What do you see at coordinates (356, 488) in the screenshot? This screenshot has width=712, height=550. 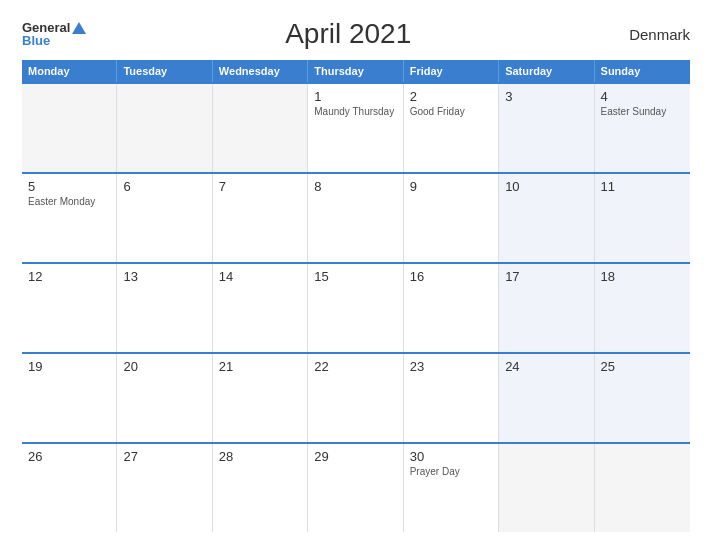 I see `calendar-cell: 29` at bounding box center [356, 488].